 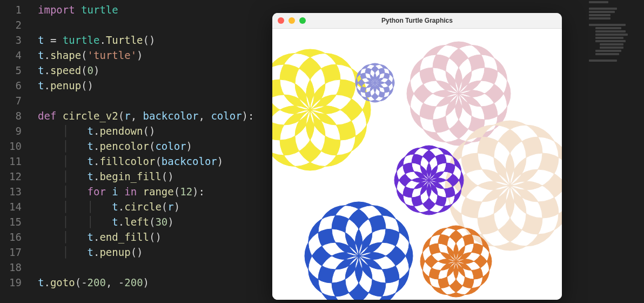 What do you see at coordinates (13, 252) in the screenshot?
I see `line-number: 17` at bounding box center [13, 252].